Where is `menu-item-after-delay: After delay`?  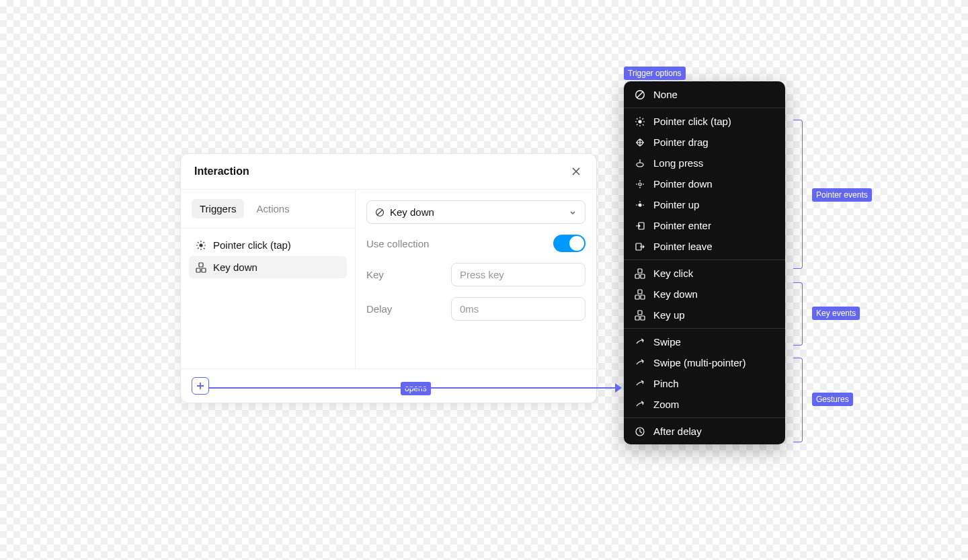
menu-item-after-delay: After delay is located at coordinates (704, 432).